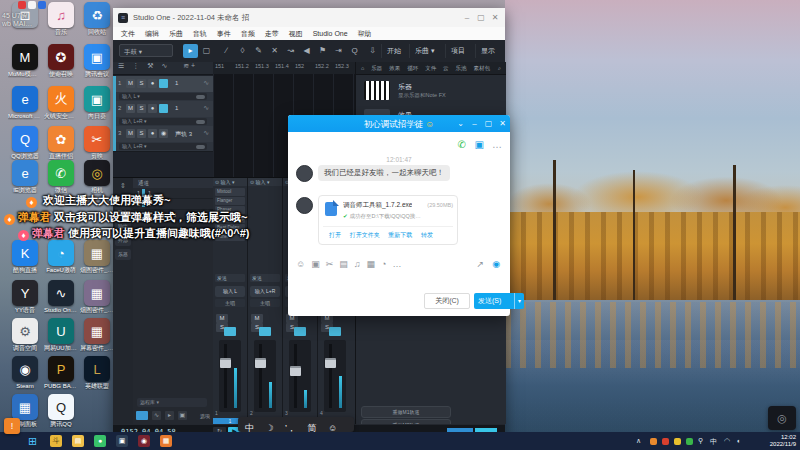 The image size is (800, 450). What do you see at coordinates (61, 177) in the screenshot?
I see `desktop-icon-wechat: ✆微信` at bounding box center [61, 177].